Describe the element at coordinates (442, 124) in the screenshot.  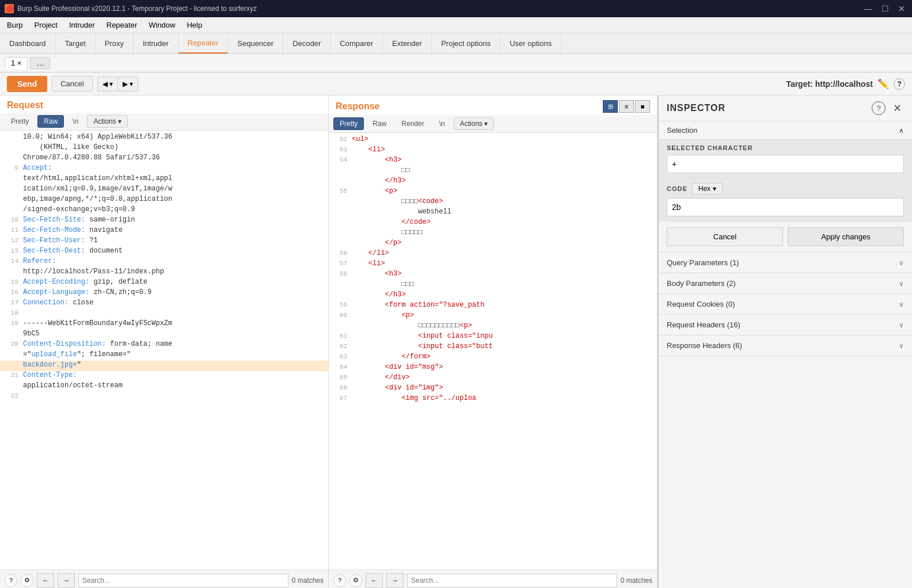
I see `resp-tab-newline: \n` at that location.